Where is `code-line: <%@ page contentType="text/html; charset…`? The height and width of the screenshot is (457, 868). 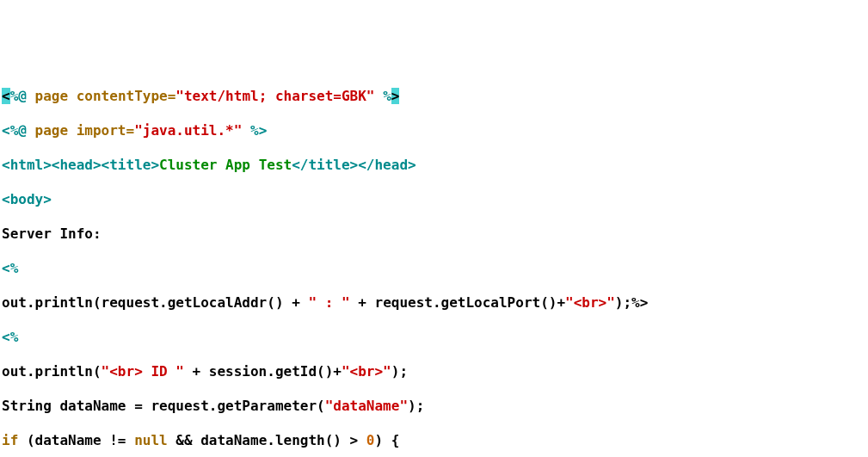 code-line: <%@ page contentType="text/html; charset… is located at coordinates (434, 96).